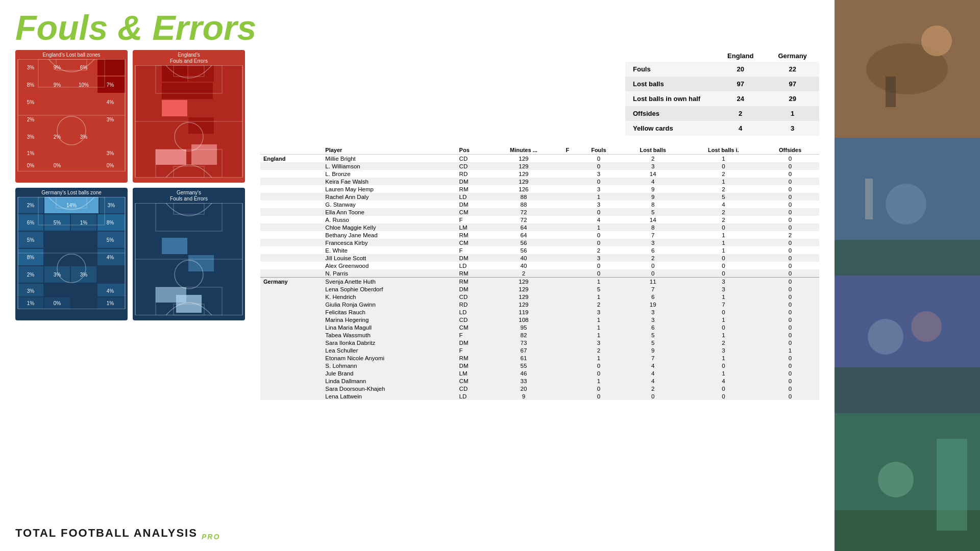 Image resolution: width=980 pixels, height=551 pixels. I want to click on player-name: S. Lohmann, so click(389, 365).